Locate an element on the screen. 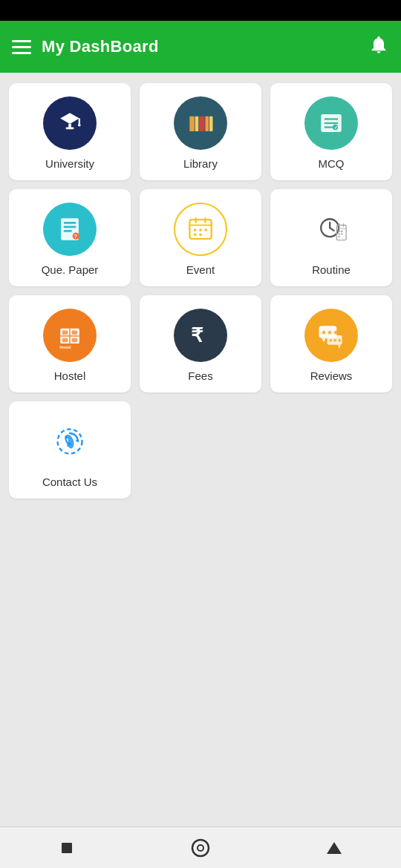 The height and width of the screenshot is (868, 401). hamburger-menu-button is located at coordinates (22, 47).